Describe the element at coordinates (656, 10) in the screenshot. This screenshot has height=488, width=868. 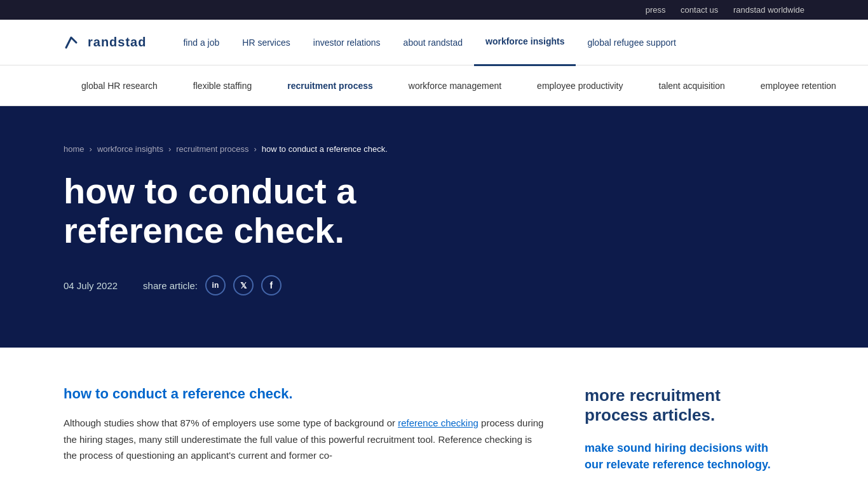
I see `press-link: press` at that location.